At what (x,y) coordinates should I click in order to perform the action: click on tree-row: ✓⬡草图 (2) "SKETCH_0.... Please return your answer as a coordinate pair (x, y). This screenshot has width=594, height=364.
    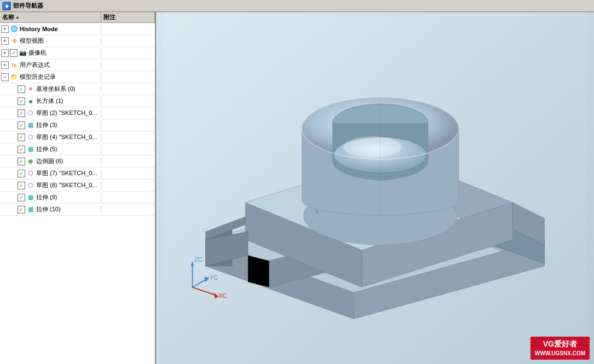
    Looking at the image, I should click on (78, 113).